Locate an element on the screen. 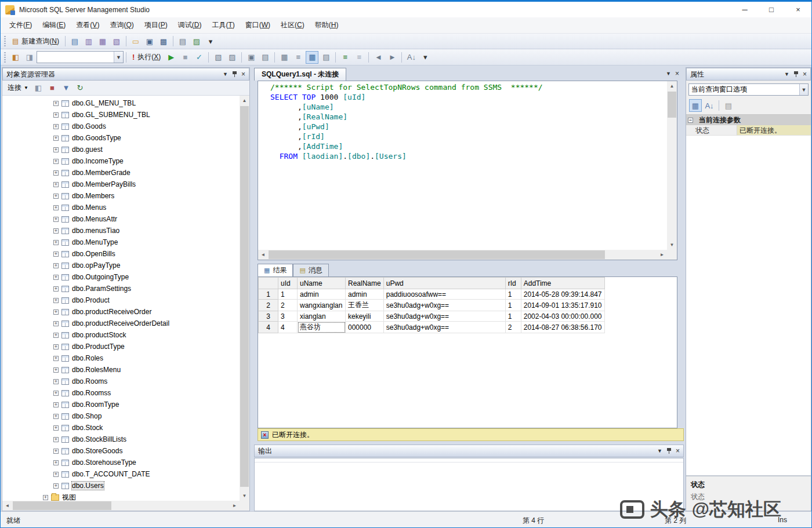 This screenshot has height=528, width=812. tree-vertical-scrollbar: ▲ ▼ is located at coordinates (245, 298).